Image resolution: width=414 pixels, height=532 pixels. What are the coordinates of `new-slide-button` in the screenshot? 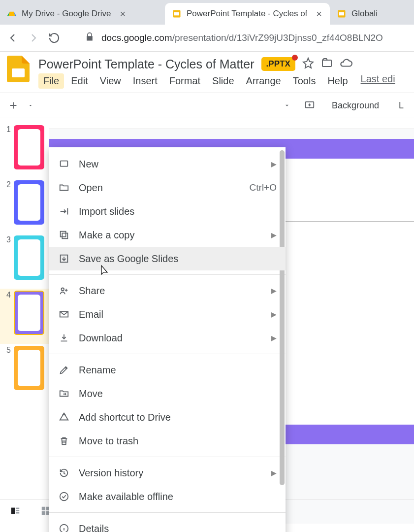 It's located at (13, 105).